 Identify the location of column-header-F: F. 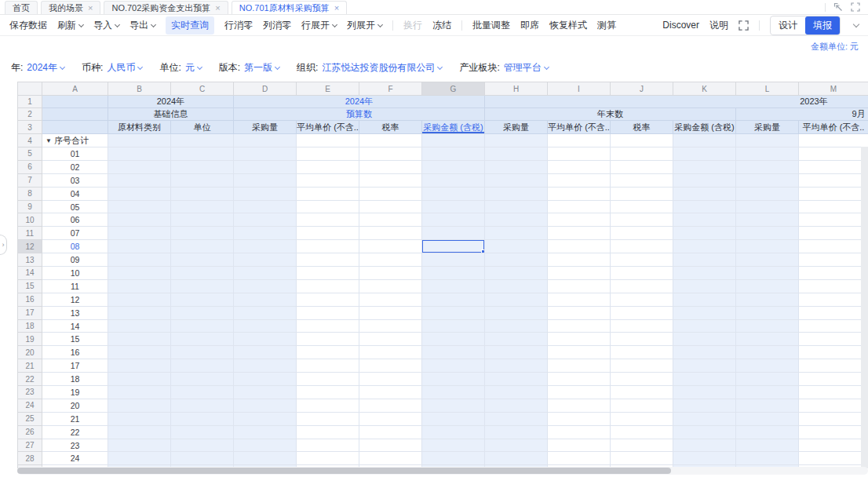
(391, 89).